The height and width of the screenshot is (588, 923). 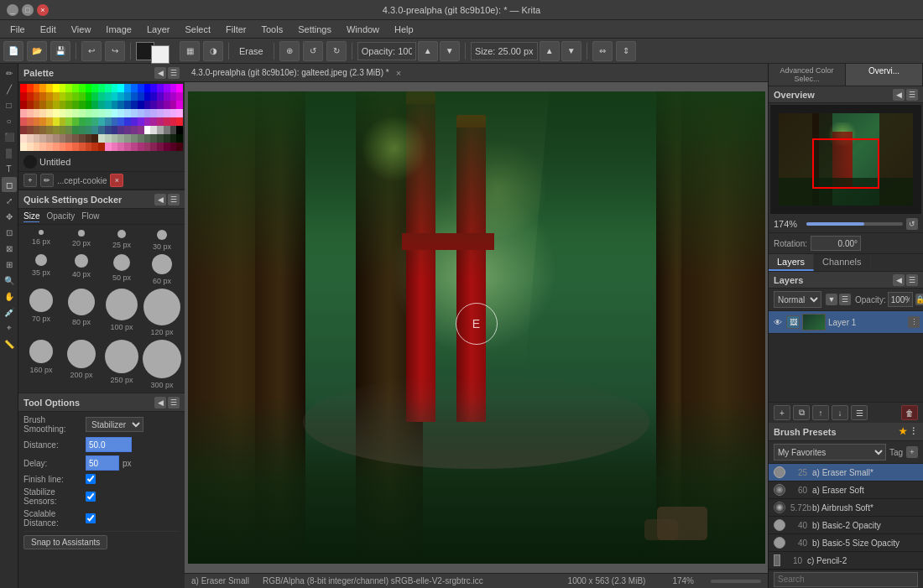 I want to click on overview-content, so click(x=846, y=159).